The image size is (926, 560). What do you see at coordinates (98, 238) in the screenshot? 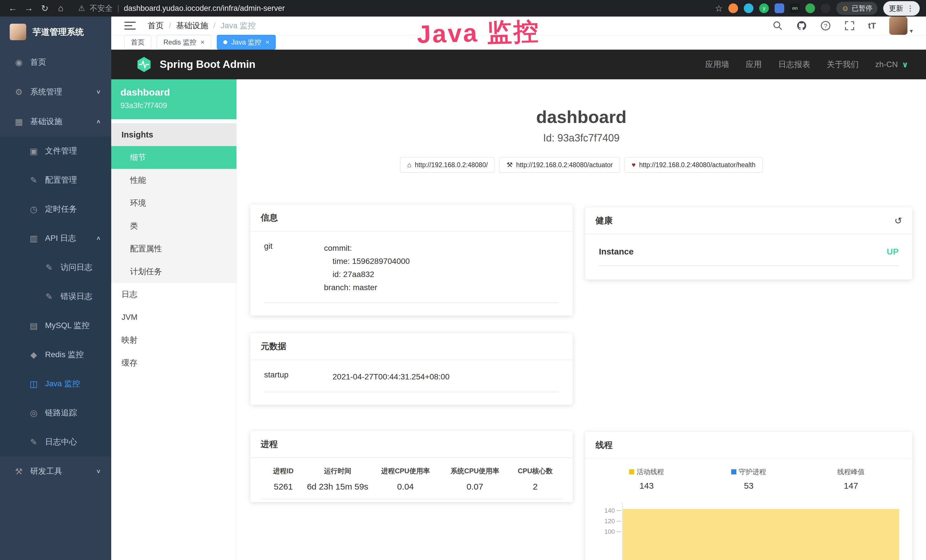
I see `chevron-up-icon: ∧` at bounding box center [98, 238].